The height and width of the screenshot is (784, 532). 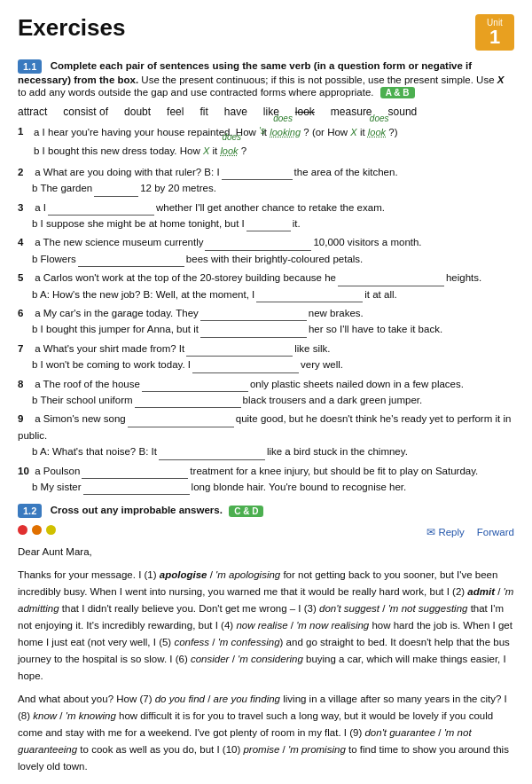 I want to click on item-1b-pre: b I bought this new dress today. How, so click(x=119, y=151).